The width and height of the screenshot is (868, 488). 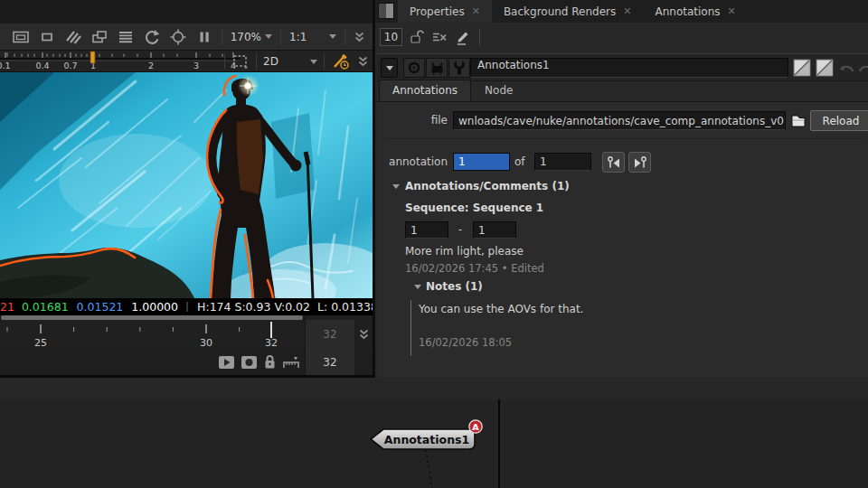 What do you see at coordinates (417, 36) in the screenshot?
I see `unlock-icon` at bounding box center [417, 36].